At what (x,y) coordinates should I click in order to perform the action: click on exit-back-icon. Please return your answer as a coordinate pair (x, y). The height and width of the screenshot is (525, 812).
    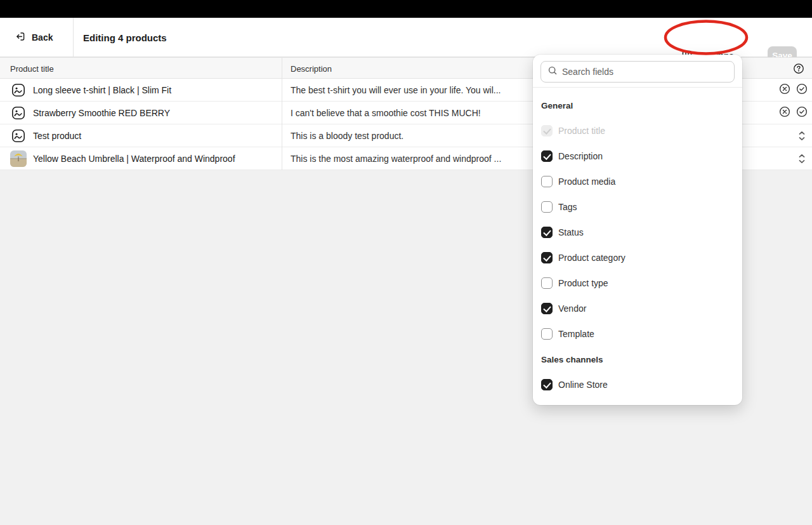
    Looking at the image, I should click on (20, 37).